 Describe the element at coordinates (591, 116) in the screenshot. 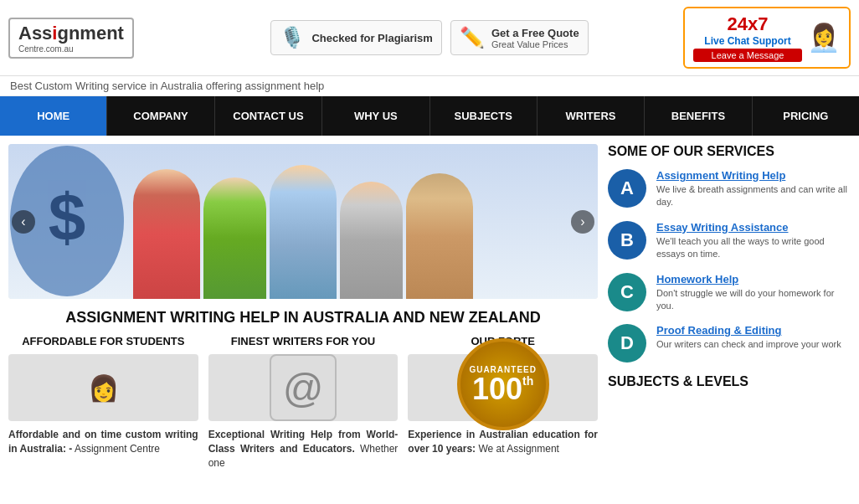

I see `nav-writers: WRITERS` at that location.